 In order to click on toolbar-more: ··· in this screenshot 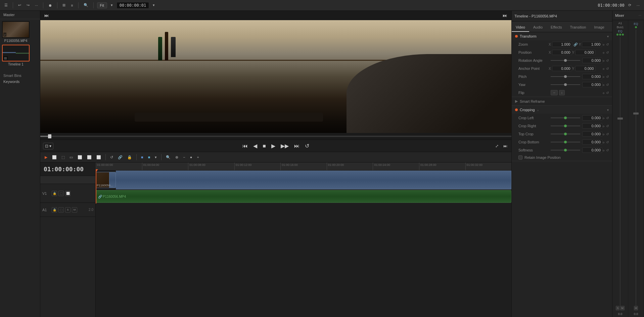, I will do `click(638, 5)`.